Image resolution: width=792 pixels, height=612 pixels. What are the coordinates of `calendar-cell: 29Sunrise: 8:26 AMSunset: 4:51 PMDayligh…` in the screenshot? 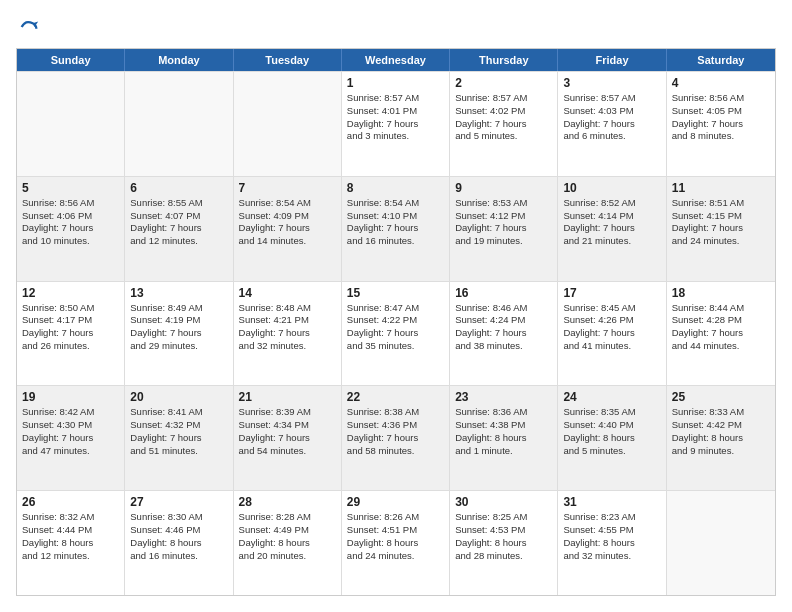 It's located at (396, 543).